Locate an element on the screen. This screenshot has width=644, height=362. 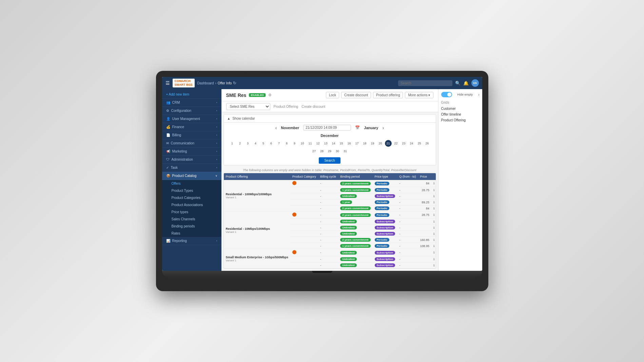
cal-day-28: 28 is located at coordinates (322, 151).